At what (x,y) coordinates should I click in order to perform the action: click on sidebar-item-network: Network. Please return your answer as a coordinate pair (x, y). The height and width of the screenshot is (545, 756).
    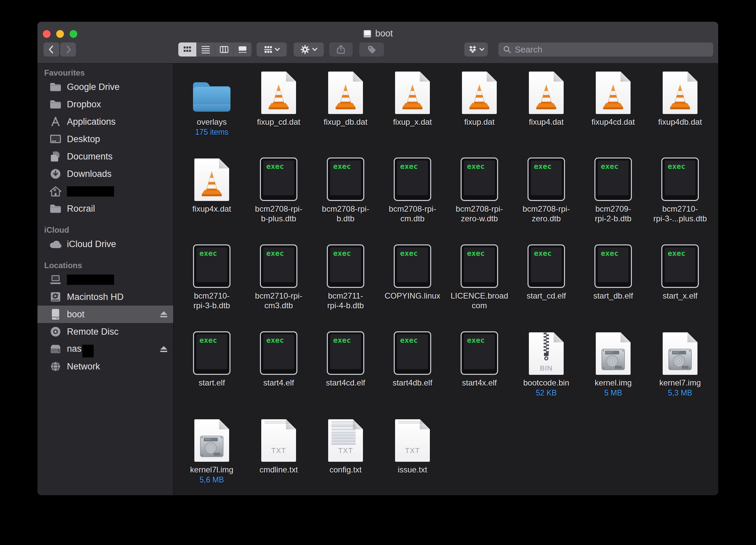
    Looking at the image, I should click on (105, 366).